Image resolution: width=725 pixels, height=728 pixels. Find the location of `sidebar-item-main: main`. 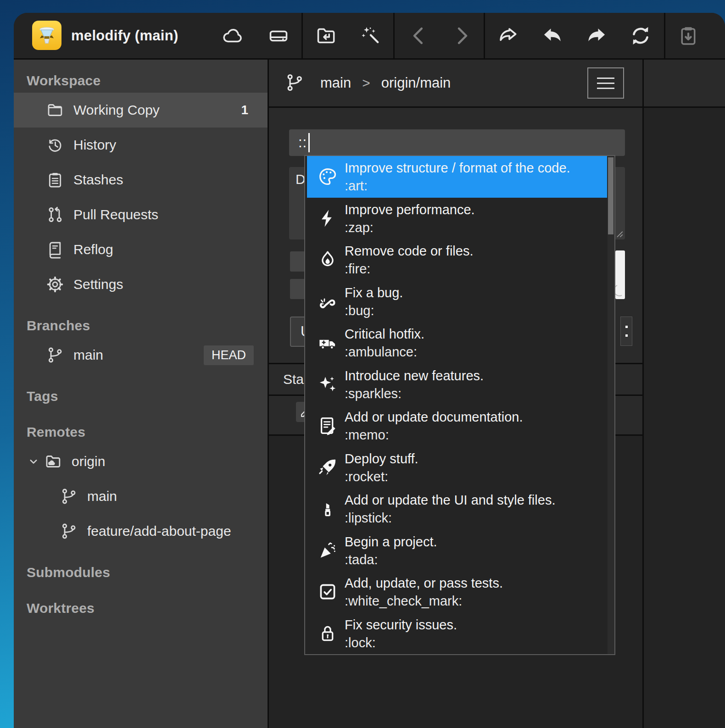

sidebar-item-main: main is located at coordinates (140, 496).